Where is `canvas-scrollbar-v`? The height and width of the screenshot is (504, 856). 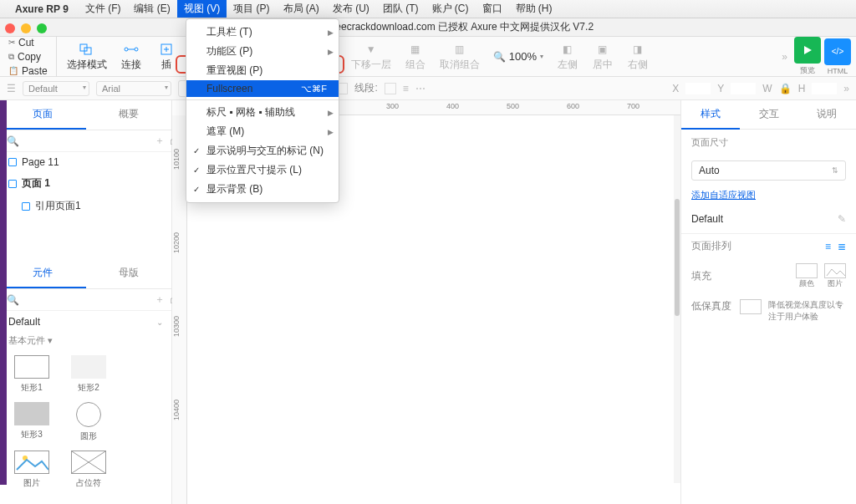
canvas-scrollbar-v is located at coordinates (677, 299).